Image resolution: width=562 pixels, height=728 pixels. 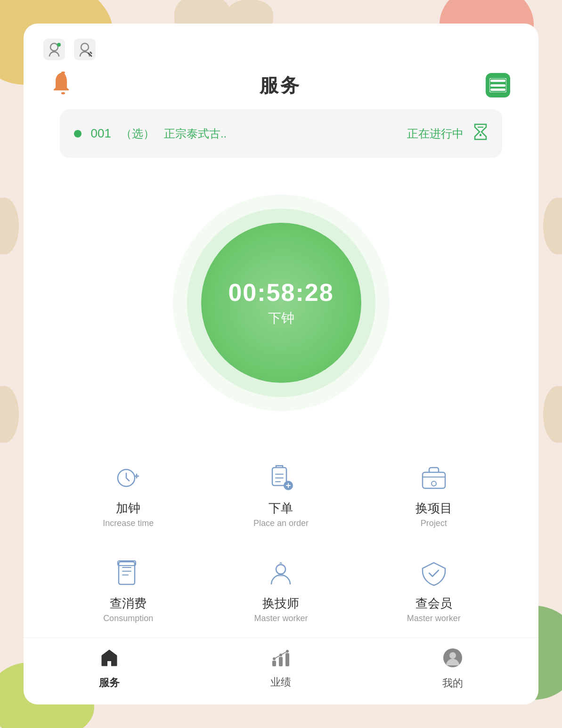 I want to click on bg-decoration-right-mid, so click(x=553, y=226).